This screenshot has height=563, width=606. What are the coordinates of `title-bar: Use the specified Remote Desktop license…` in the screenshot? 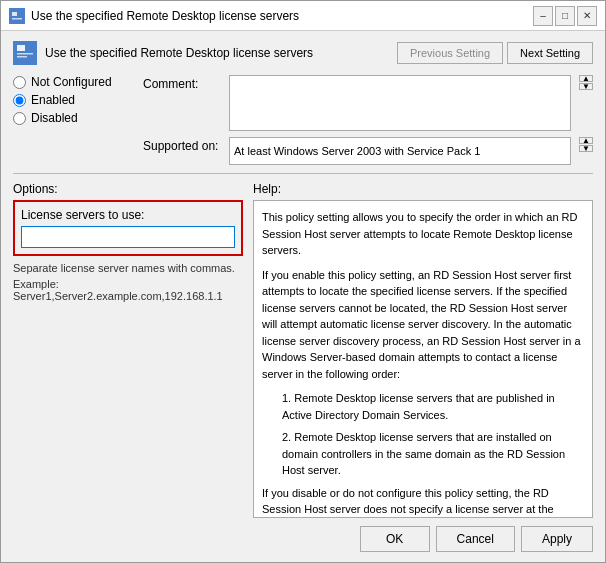 It's located at (303, 16).